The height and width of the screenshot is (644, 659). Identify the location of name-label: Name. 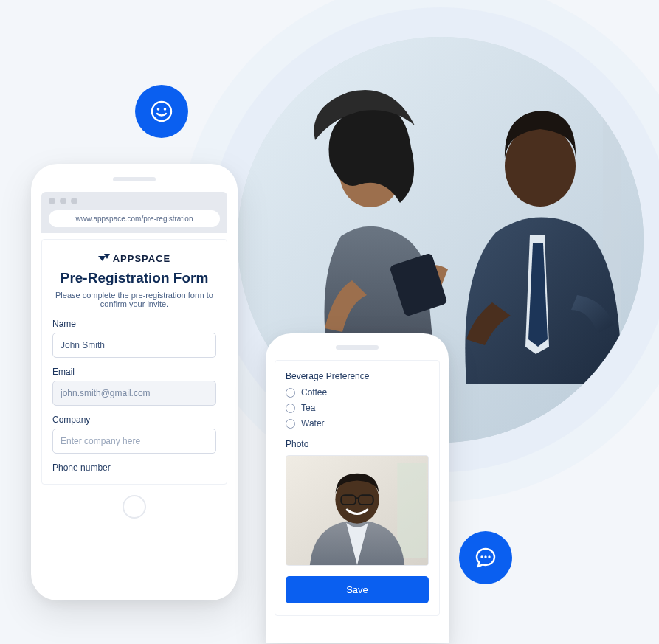
(134, 324).